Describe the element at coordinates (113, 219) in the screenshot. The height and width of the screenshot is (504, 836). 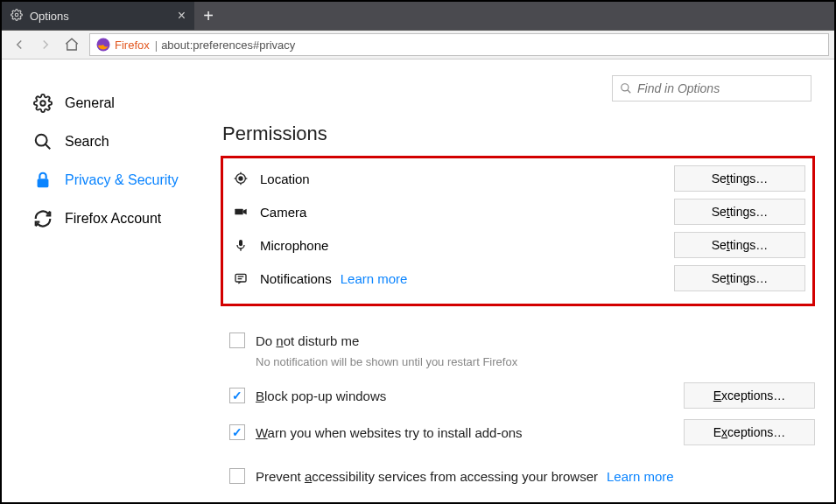
I see `sidebar-item-label: Firefox Account` at that location.